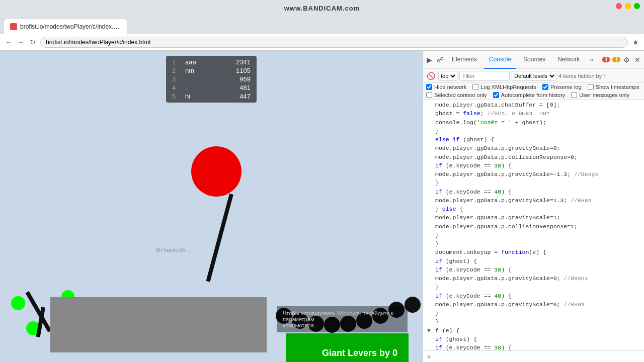  Describe the element at coordinates (500, 60) in the screenshot. I see `tab-console: Console` at that location.